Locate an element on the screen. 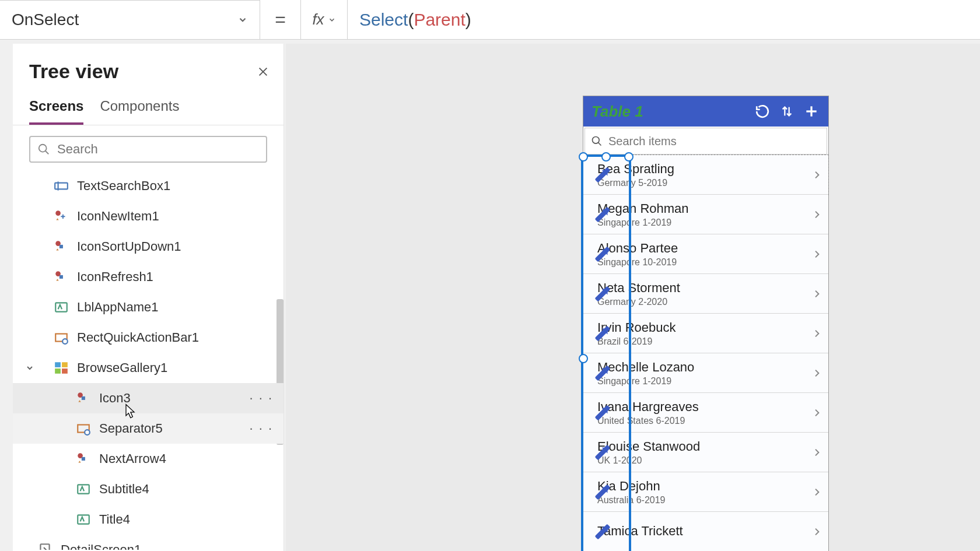 The width and height of the screenshot is (980, 551). formula-bar: OnSelect = fx Select(Parent) is located at coordinates (490, 20).